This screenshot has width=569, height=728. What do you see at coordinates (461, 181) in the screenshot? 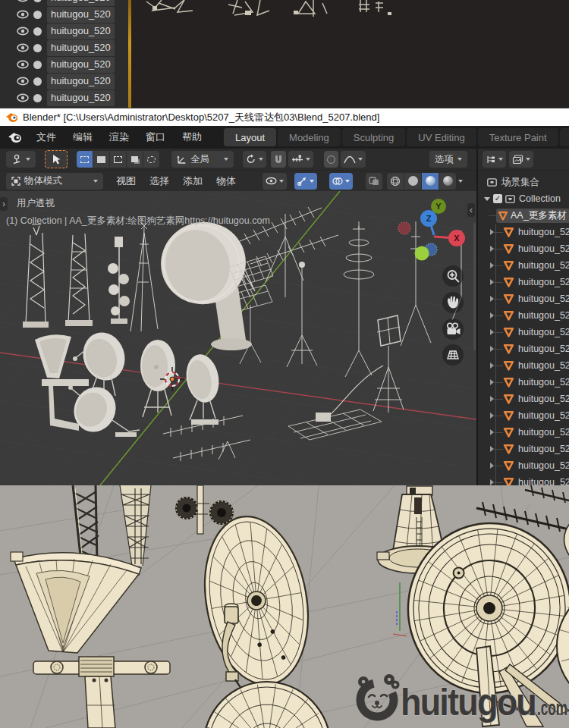
I see `shading-dropdown-caret` at bounding box center [461, 181].